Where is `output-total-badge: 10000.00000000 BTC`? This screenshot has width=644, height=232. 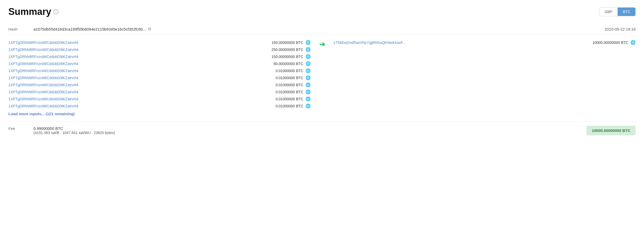 output-total-badge: 10000.00000000 BTC is located at coordinates (611, 131).